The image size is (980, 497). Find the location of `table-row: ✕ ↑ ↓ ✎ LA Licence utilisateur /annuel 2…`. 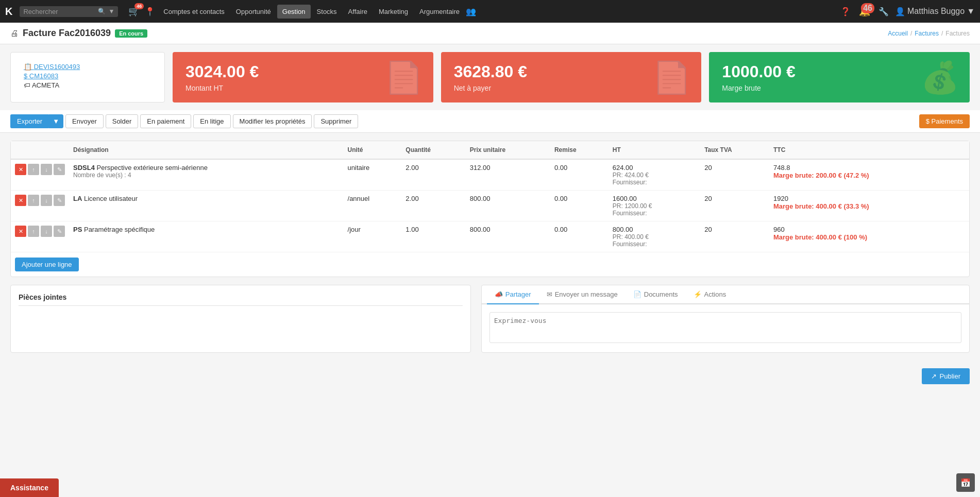

table-row: ✕ ↑ ↓ ✎ LA Licence utilisateur /annuel 2… is located at coordinates (490, 206).